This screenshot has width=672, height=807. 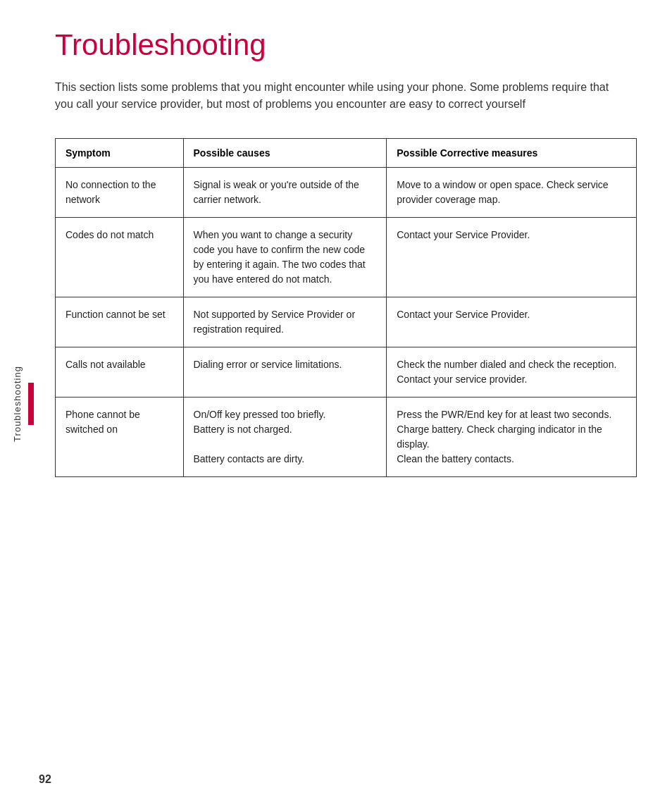 I want to click on cell-causes: When you want to change a security code …, so click(x=285, y=258).